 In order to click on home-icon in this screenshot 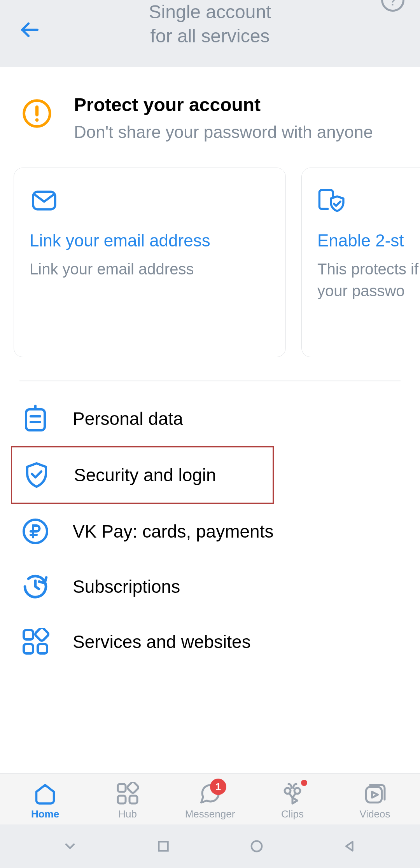, I will do `click(45, 794)`.